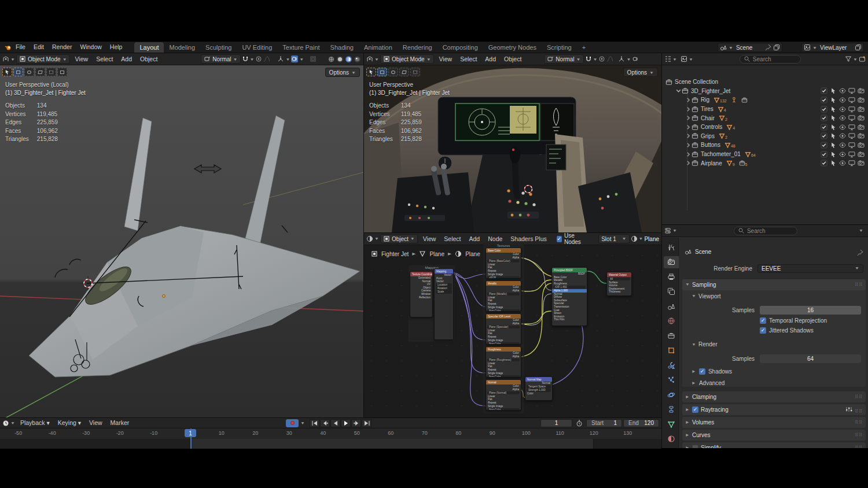 The width and height of the screenshot is (868, 488). Describe the element at coordinates (774, 422) in the screenshot. I see `volumes-panel-header: ▼Volumes⠿⠿` at that location.